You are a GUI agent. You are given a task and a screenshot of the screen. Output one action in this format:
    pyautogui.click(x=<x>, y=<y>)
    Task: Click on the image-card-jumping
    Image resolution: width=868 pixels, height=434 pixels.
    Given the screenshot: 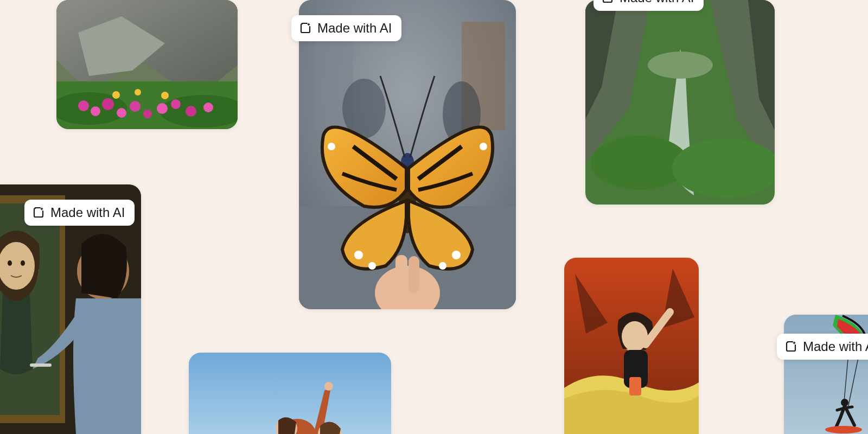 What is the action you would take?
    pyautogui.click(x=290, y=393)
    